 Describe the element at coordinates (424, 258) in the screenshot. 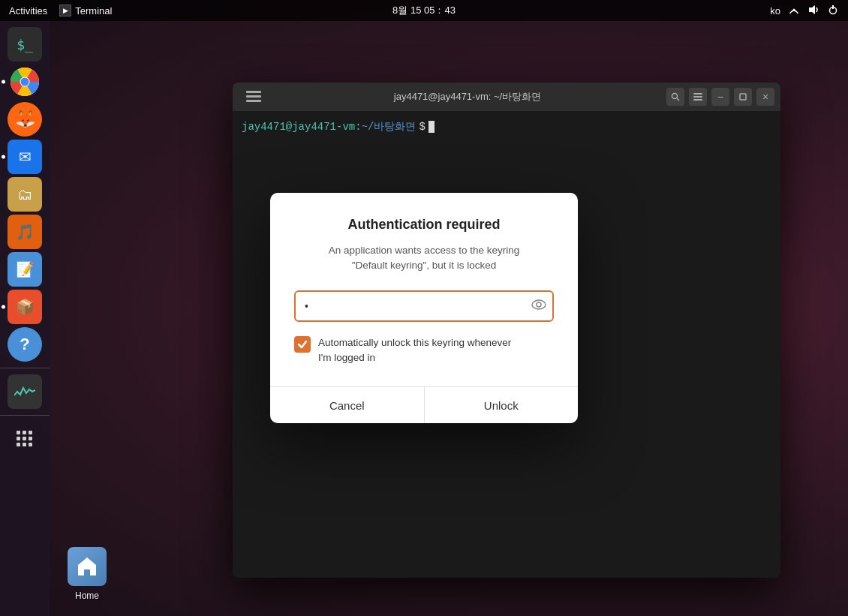

I see `dialog-description: An application wants access to the keyri…` at that location.